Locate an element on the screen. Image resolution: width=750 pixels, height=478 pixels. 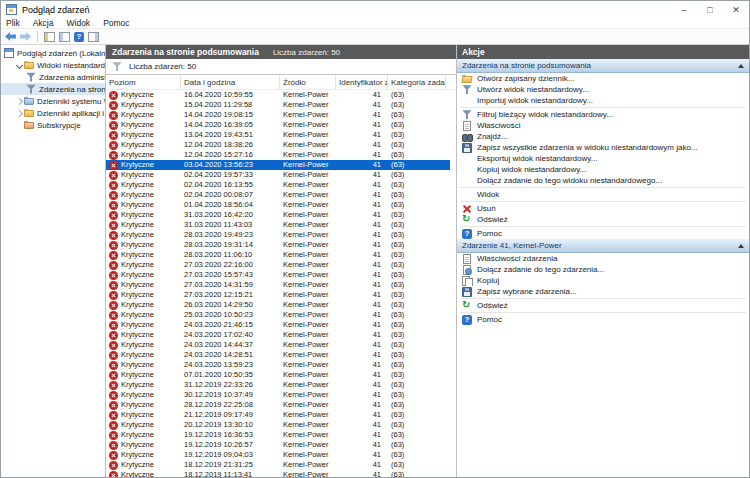
table-row: Krytyczne31.03.2020 11:43:03Kernel-Power… is located at coordinates (278, 225).